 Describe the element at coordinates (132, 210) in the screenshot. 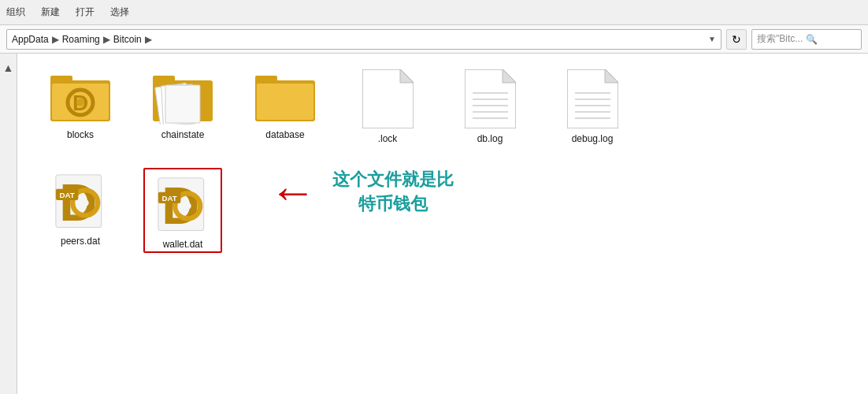

I see `dat-files-group: D DAT peers.dat D` at that location.